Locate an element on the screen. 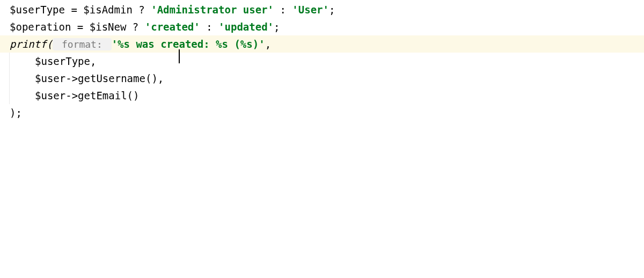 This screenshot has width=644, height=278. string-token: 'created' is located at coordinates (173, 27).